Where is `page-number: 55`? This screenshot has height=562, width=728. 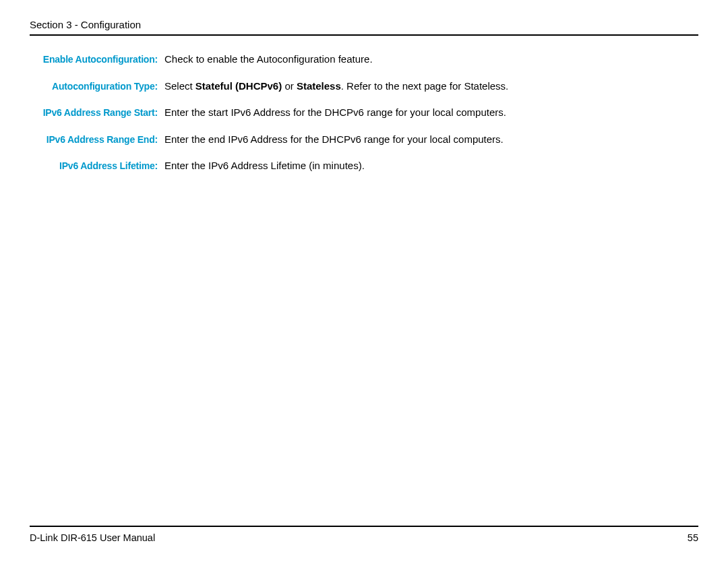 page-number: 55 is located at coordinates (693, 538).